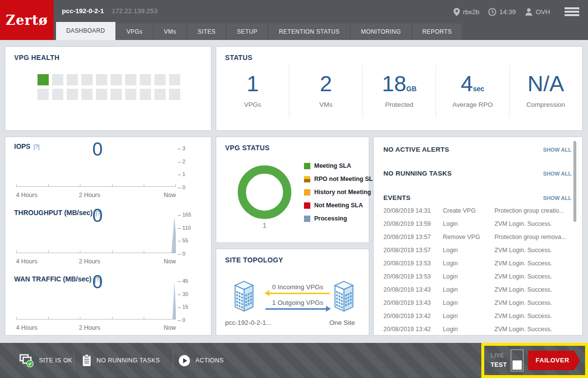 The image size is (588, 378). Describe the element at coordinates (473, 104) in the screenshot. I see `stat-label: Average RPO` at that location.